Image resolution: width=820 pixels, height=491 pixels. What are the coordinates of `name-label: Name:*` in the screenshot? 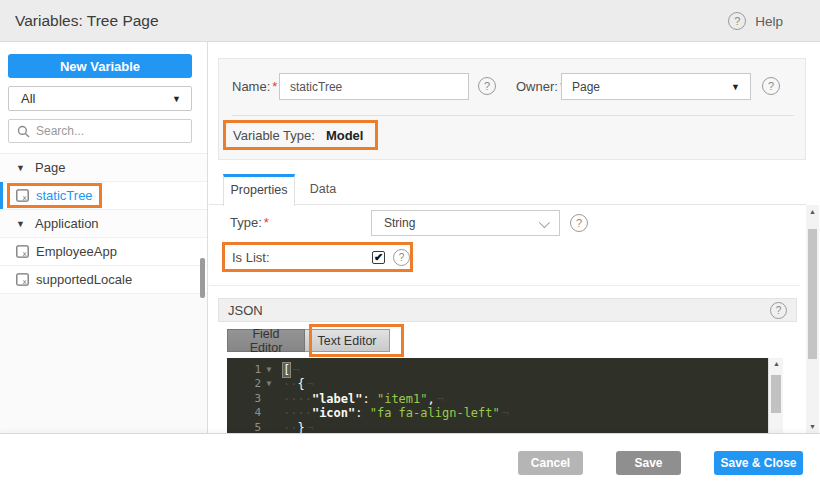 It's located at (254, 86).